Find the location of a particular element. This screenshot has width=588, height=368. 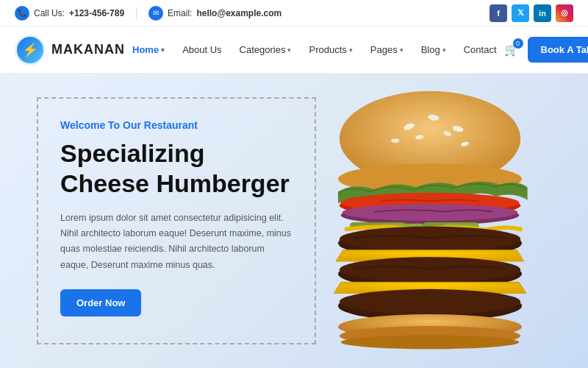

book-table-button: Book A Table is located at coordinates (558, 50).